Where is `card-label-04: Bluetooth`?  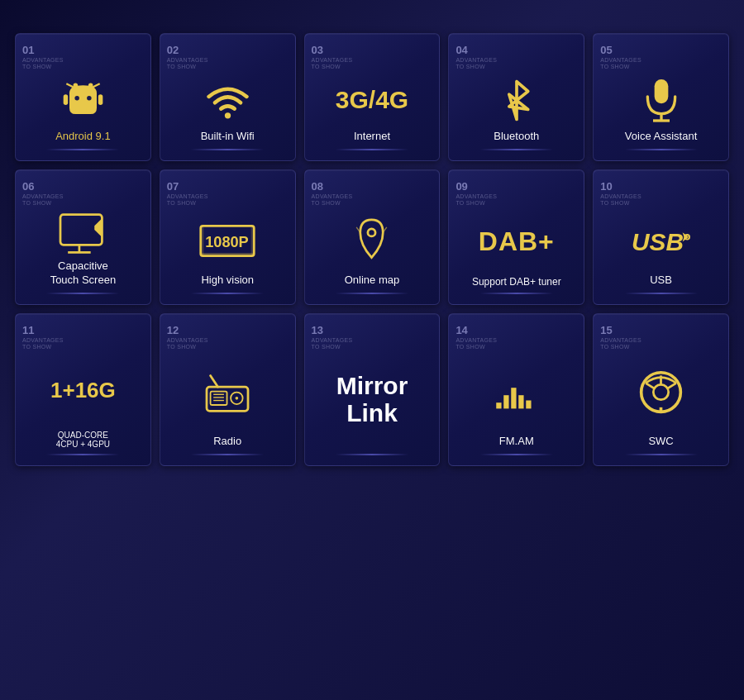
card-label-04: Bluetooth is located at coordinates (516, 137).